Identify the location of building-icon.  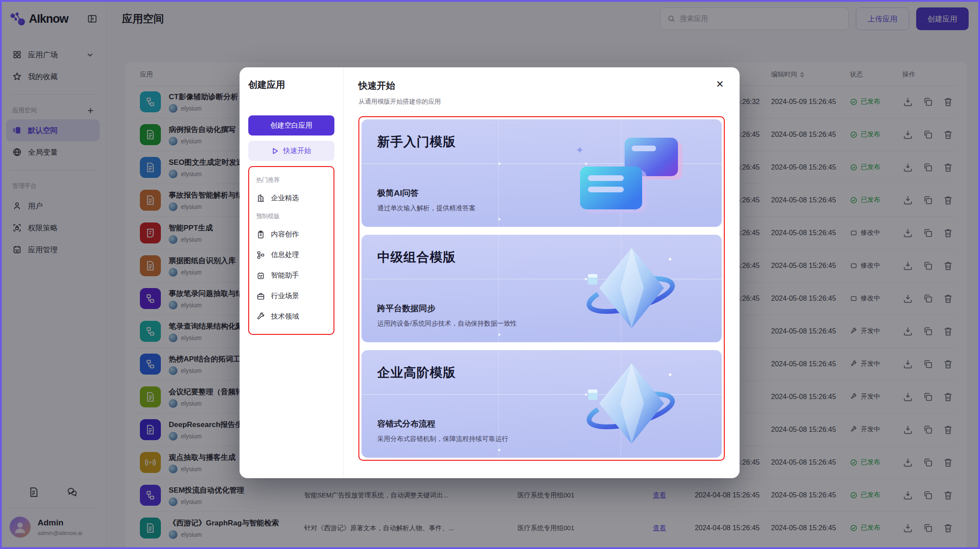
(261, 198).